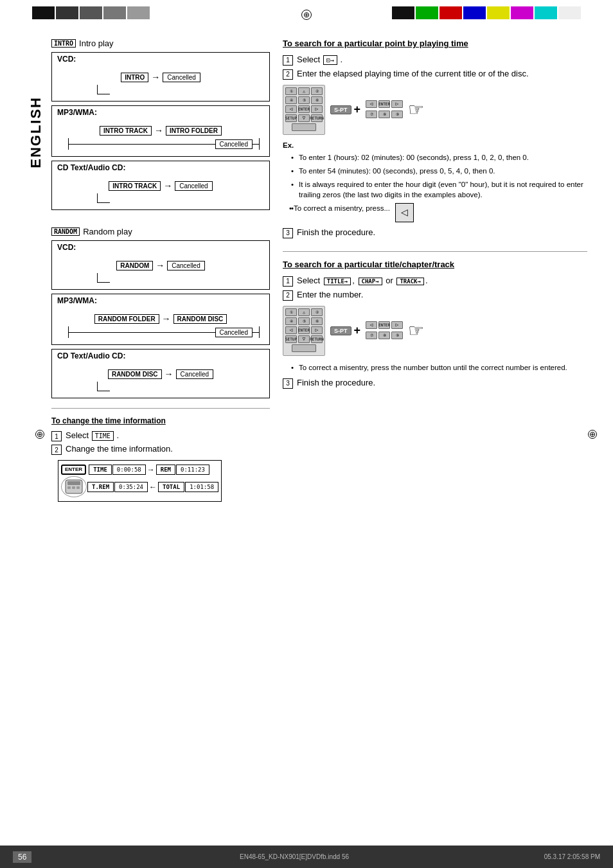 The height and width of the screenshot is (868, 613). I want to click on time-step-2: 2 Change the time information., so click(161, 450).